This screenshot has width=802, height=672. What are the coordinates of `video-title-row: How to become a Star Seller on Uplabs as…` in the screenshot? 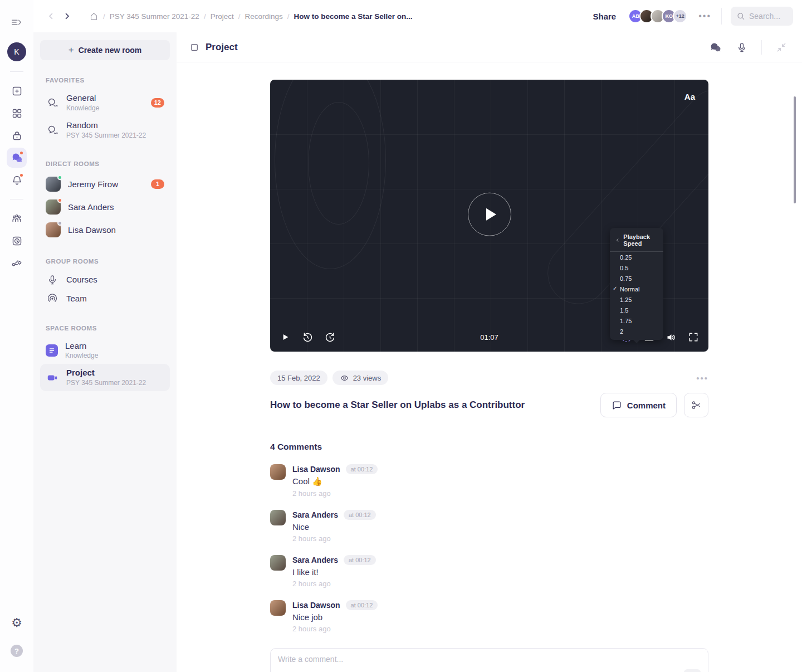 It's located at (489, 405).